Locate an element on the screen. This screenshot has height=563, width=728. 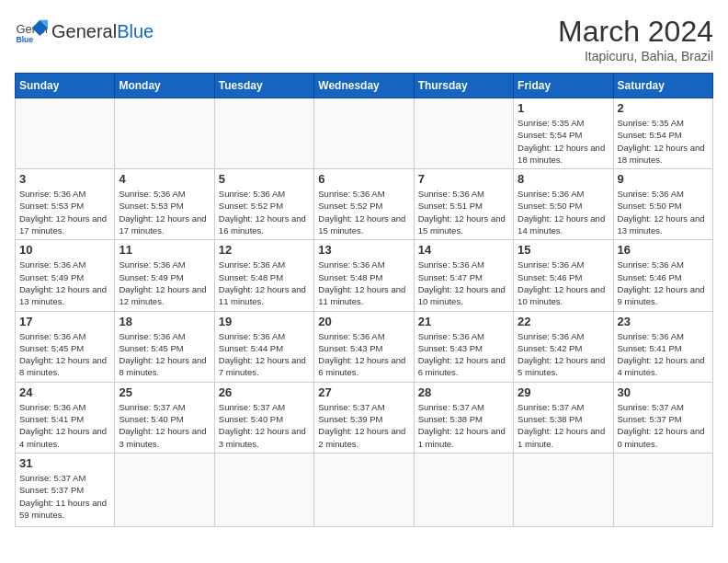
day-header-row: SundayMondayTuesdayWednesdayThursdayFrid… is located at coordinates (364, 86).